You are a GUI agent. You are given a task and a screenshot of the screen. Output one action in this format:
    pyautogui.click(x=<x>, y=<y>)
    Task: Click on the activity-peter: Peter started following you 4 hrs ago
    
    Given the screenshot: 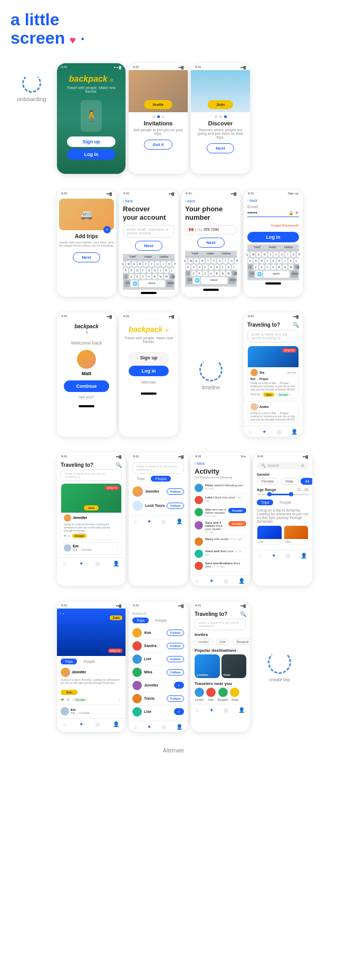 What is the action you would take?
    pyautogui.click(x=220, y=488)
    